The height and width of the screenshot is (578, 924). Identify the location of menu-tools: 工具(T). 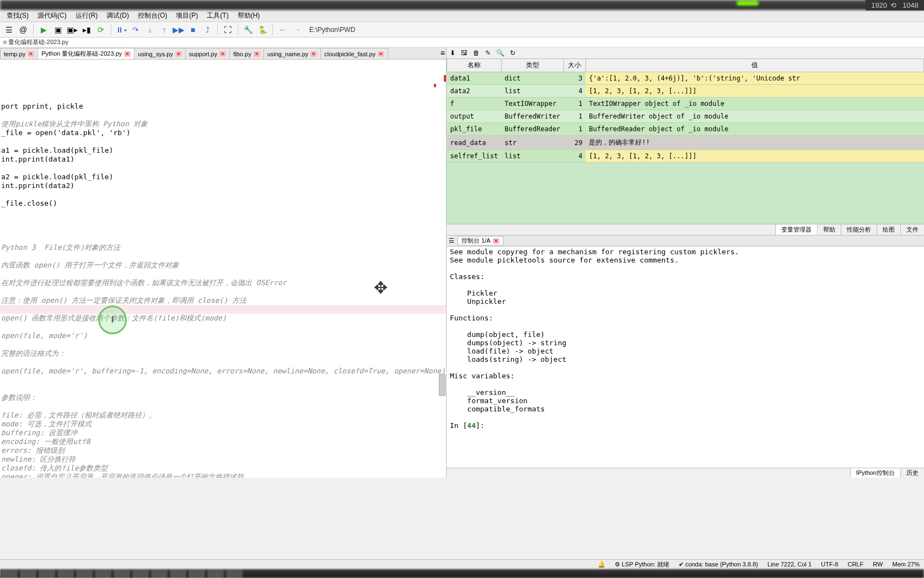
(217, 15).